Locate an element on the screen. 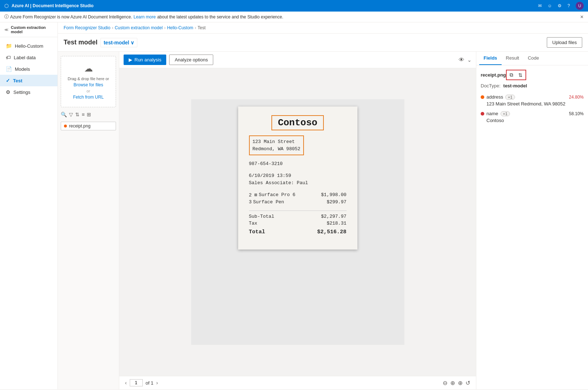  breadcrumb-hello-custom: Hello-Custom is located at coordinates (180, 28).